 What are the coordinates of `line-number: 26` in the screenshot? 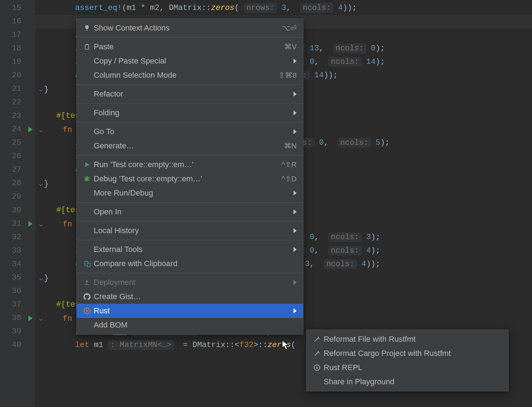 It's located at (18, 156).